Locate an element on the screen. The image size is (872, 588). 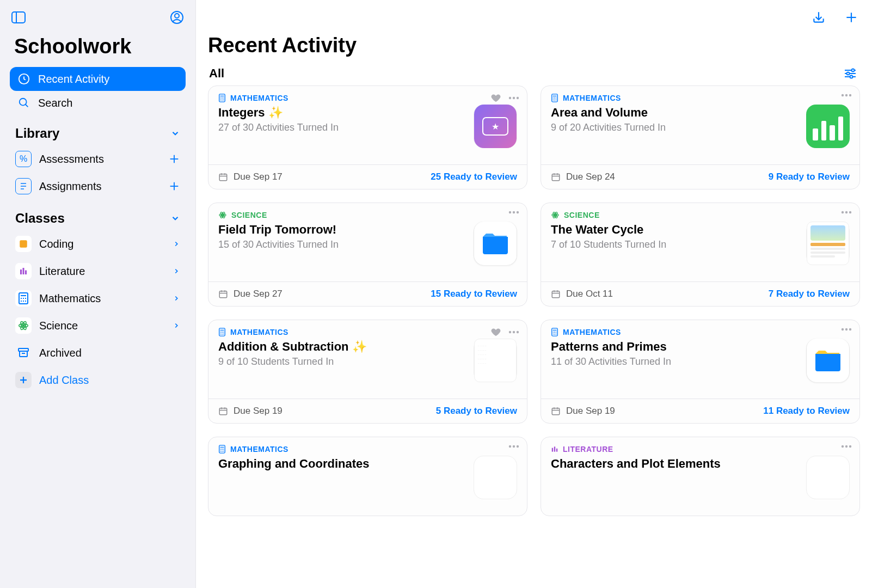
class-coding: Coding is located at coordinates (98, 244).